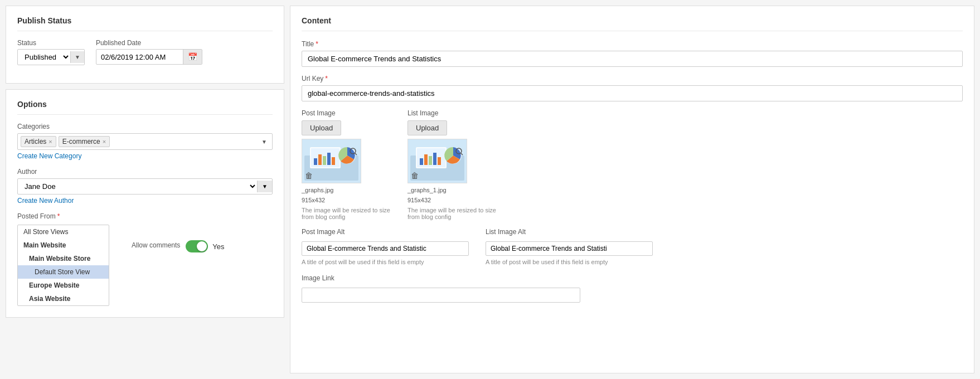 The height and width of the screenshot is (379, 980). I want to click on post-image-alt-label: Post Image Alt, so click(385, 232).